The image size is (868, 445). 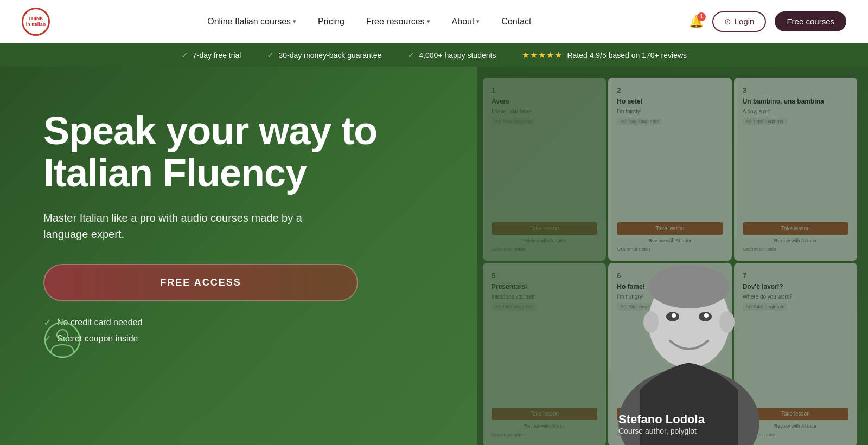 What do you see at coordinates (369, 22) in the screenshot?
I see `main-nav: Online Italian courses ▾ Pricing Free re…` at bounding box center [369, 22].